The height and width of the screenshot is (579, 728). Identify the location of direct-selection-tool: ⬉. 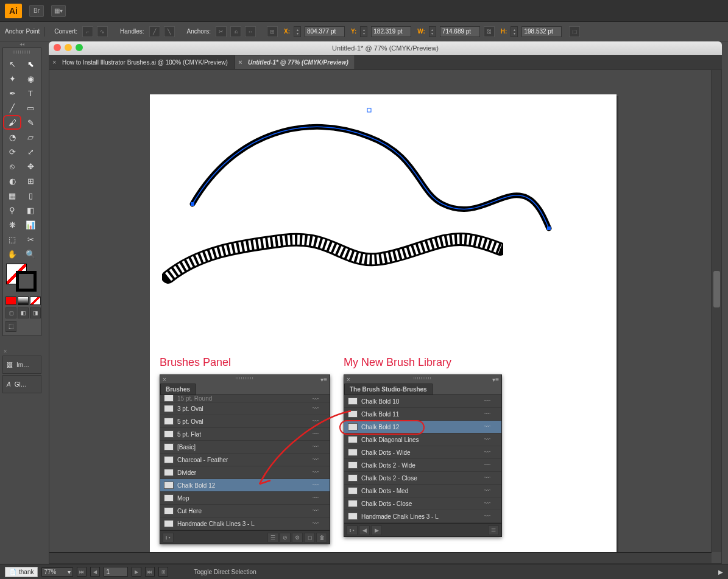
(30, 64).